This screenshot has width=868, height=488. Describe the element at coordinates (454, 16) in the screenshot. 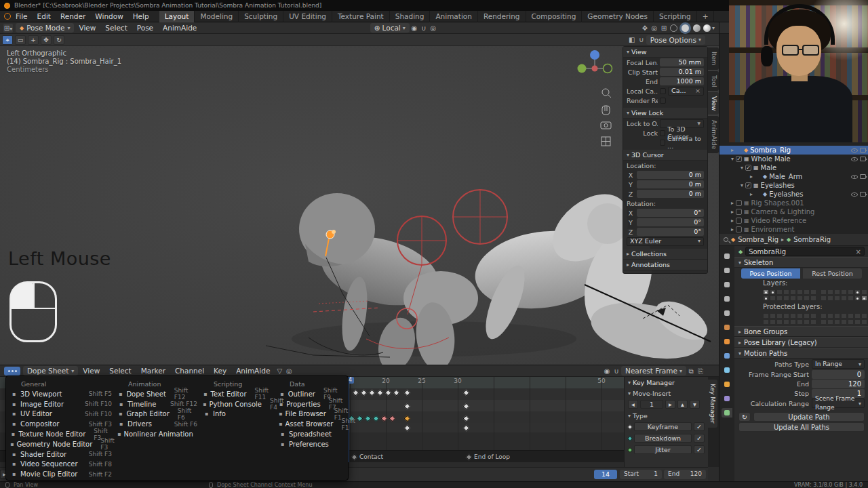

I see `workspace-tab: Animation` at that location.